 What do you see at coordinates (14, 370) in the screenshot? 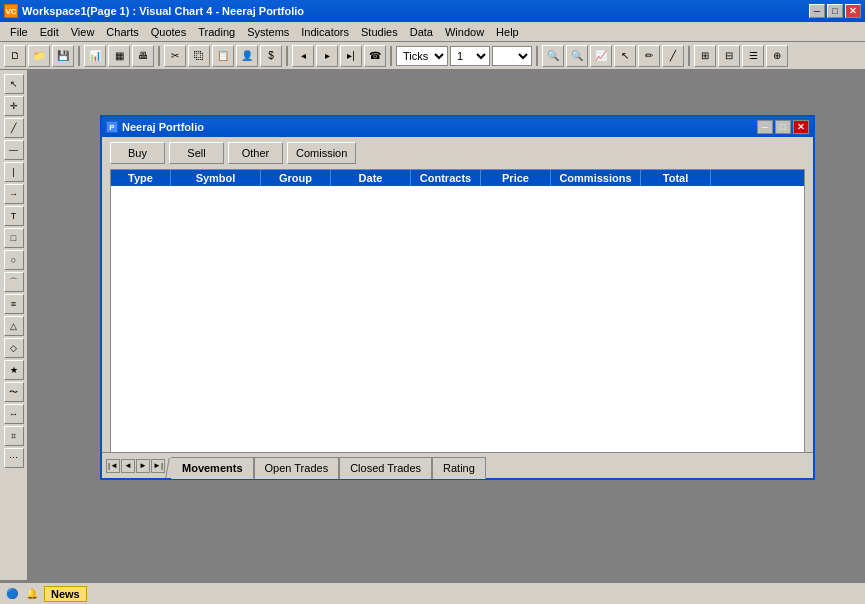
I see `sidebar-star-btn: ★` at bounding box center [14, 370].